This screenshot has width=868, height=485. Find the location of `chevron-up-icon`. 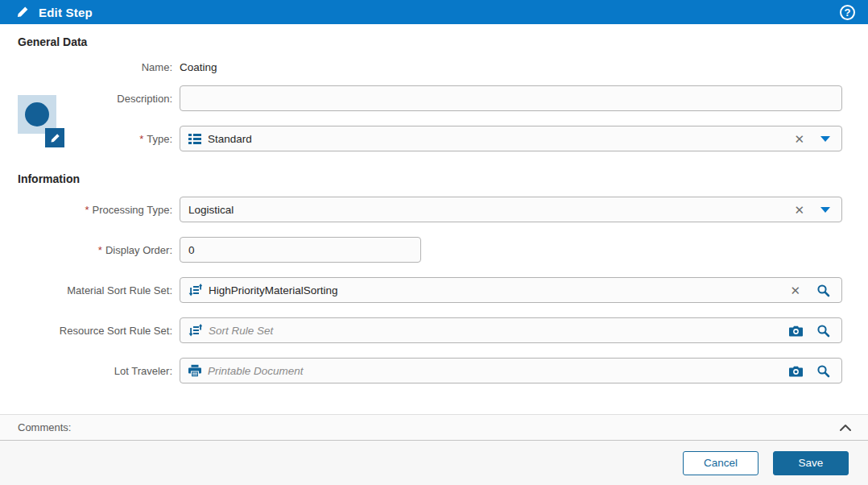

chevron-up-icon is located at coordinates (845, 428).